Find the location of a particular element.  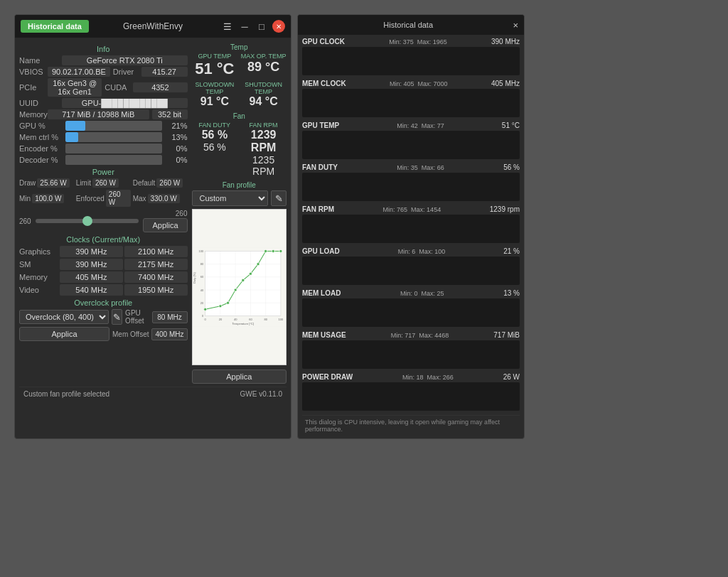

overclock-apply-button: Applica is located at coordinates (64, 334).